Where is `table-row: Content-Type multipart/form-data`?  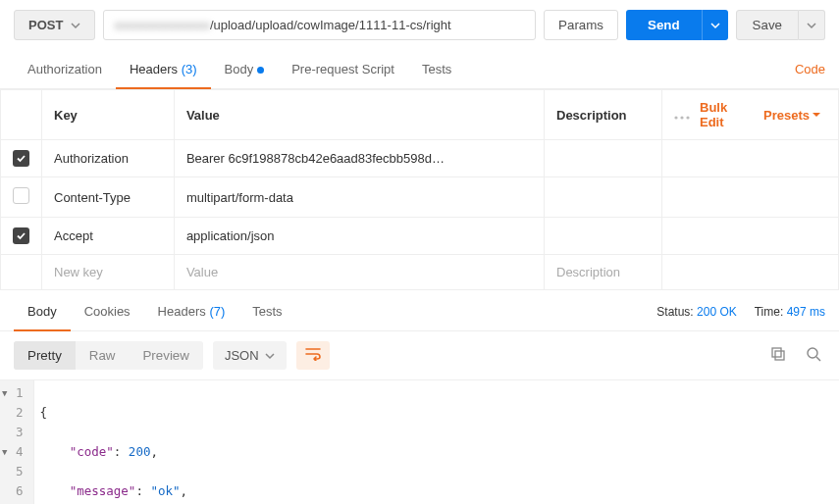 table-row: Content-Type multipart/form-data is located at coordinates (420, 198).